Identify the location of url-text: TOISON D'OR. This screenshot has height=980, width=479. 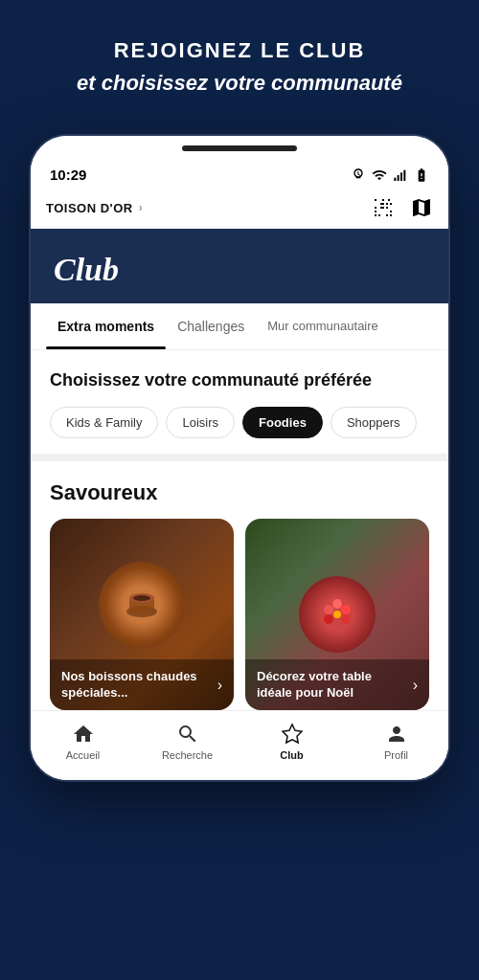
(90, 209).